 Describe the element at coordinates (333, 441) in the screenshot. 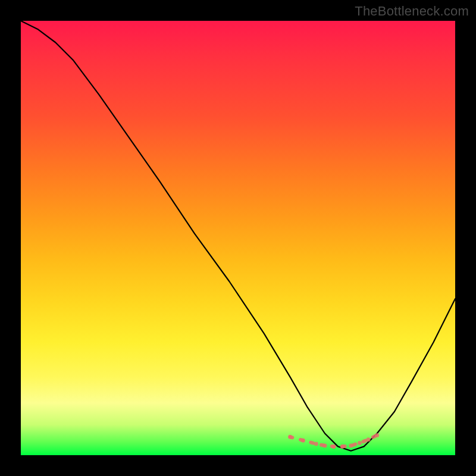

I see `optimal-region-markers` at that location.